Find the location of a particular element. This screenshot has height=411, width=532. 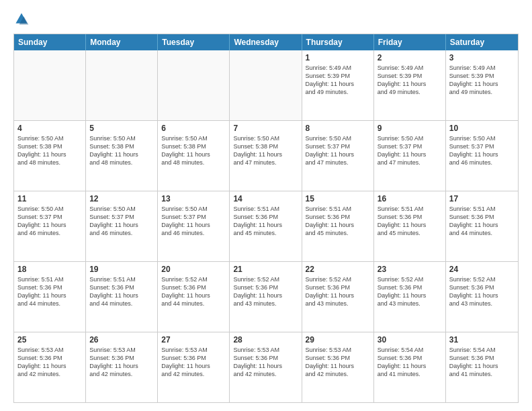

day-number: 19 is located at coordinates (122, 269).